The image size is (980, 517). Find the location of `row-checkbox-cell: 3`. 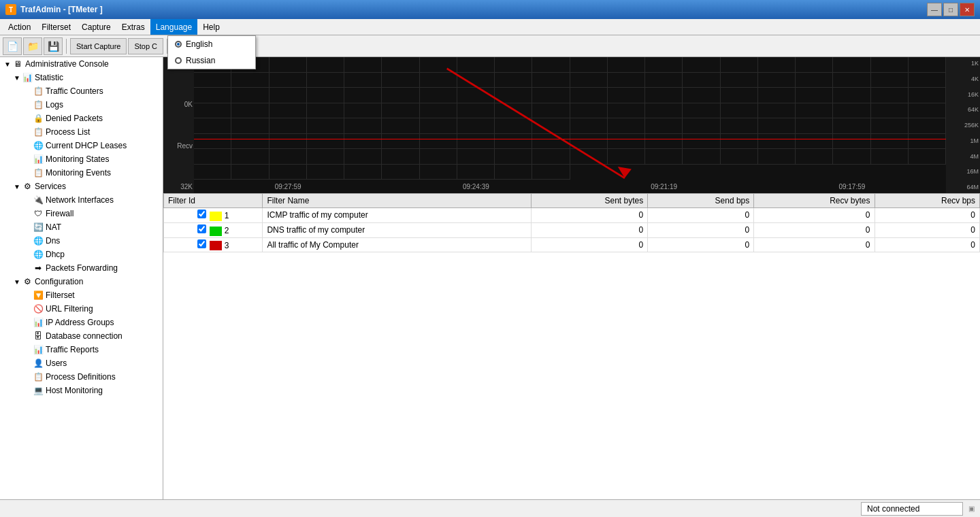

row-checkbox-cell: 3 is located at coordinates (214, 245).